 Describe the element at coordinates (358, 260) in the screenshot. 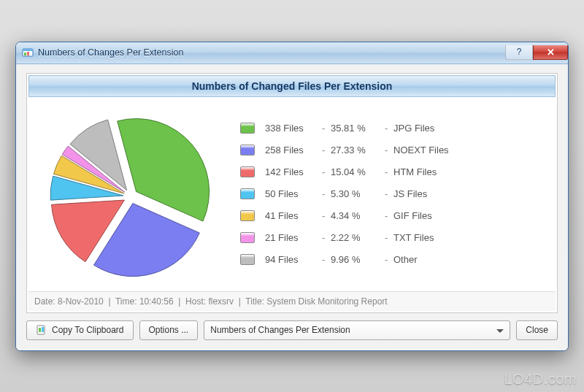

I see `legend-percent: 9.96 %` at that location.